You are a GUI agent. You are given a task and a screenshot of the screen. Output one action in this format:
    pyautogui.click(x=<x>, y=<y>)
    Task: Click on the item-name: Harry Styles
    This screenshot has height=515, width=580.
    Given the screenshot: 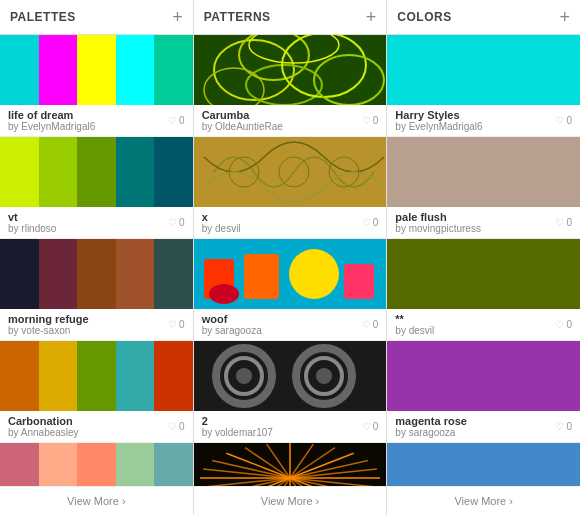 What is the action you would take?
    pyautogui.click(x=475, y=115)
    